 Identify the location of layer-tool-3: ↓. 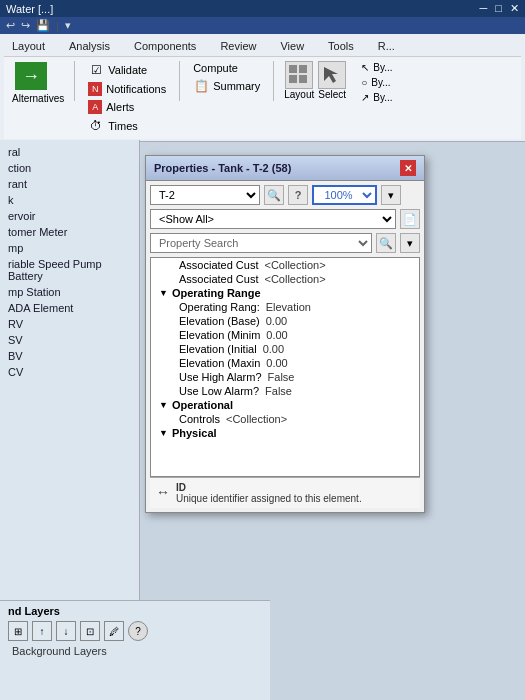
(66, 631).